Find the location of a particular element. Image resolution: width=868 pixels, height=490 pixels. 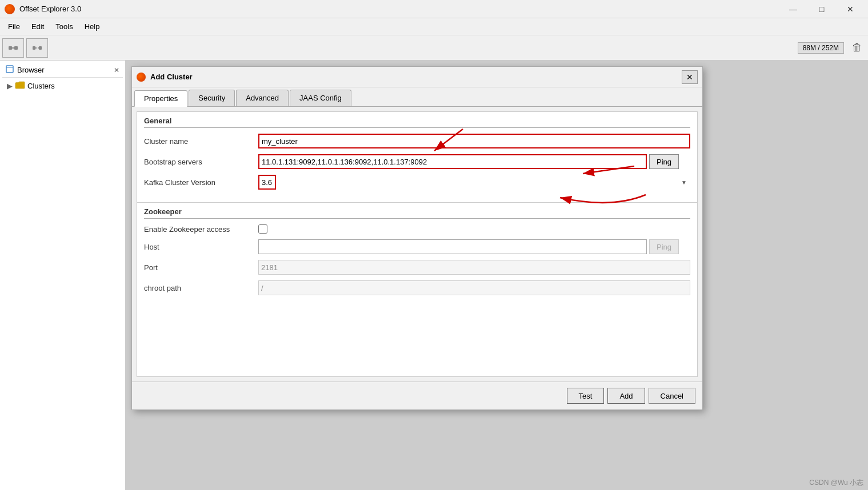

cluster-name-row: Cluster name is located at coordinates (417, 141).